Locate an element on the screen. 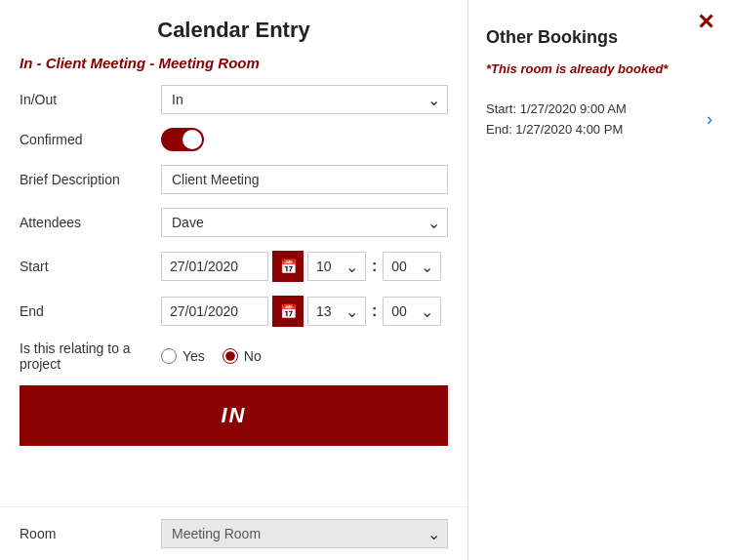 Image resolution: width=730 pixels, height=560 pixels. in-out-select: In Out is located at coordinates (304, 100).